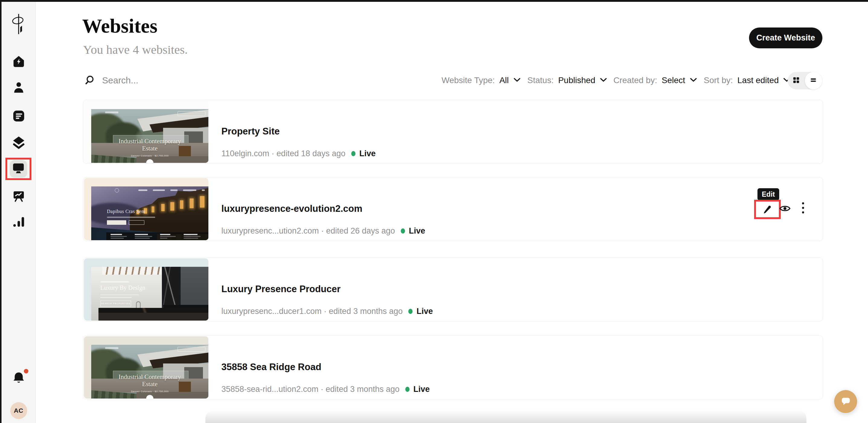 Image resolution: width=868 pixels, height=423 pixels. Describe the element at coordinates (747, 80) in the screenshot. I see `filter-sort-by: Sort by: Last edited` at that location.